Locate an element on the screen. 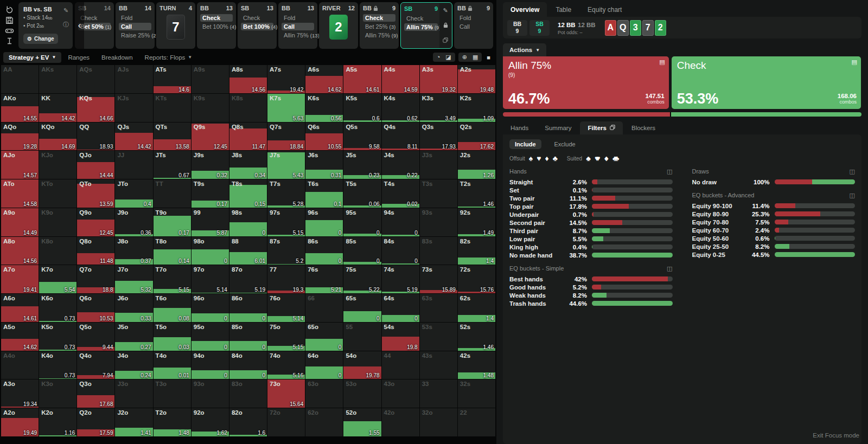  grid-cell-Q3o: Q3o17.68 is located at coordinates (95, 394).